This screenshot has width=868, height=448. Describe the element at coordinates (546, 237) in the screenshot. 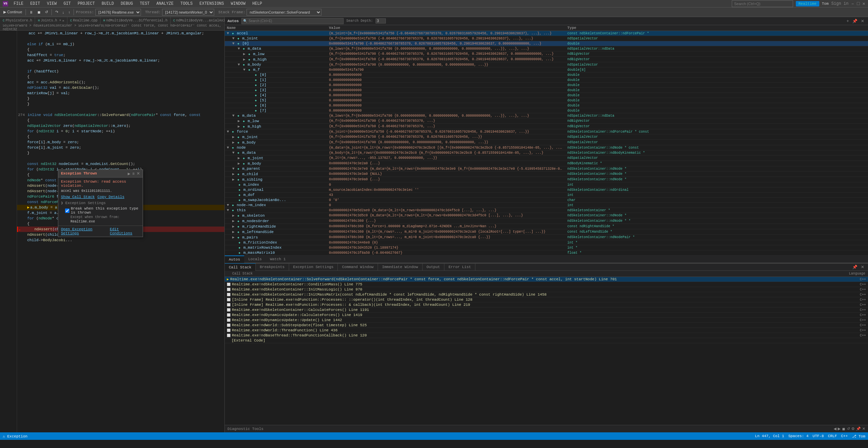

I see `table-row: ▶ ◆ m_pairs 0x00000024786c360 {m_lt={m_r…` at that location.